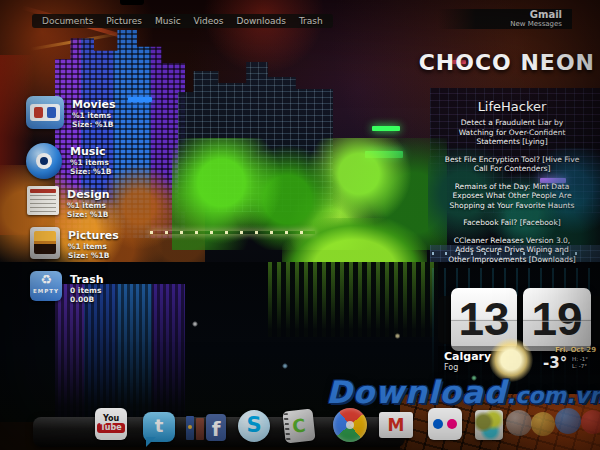  Describe the element at coordinates (580, 366) in the screenshot. I see `weather-low: L: -7°` at that location.